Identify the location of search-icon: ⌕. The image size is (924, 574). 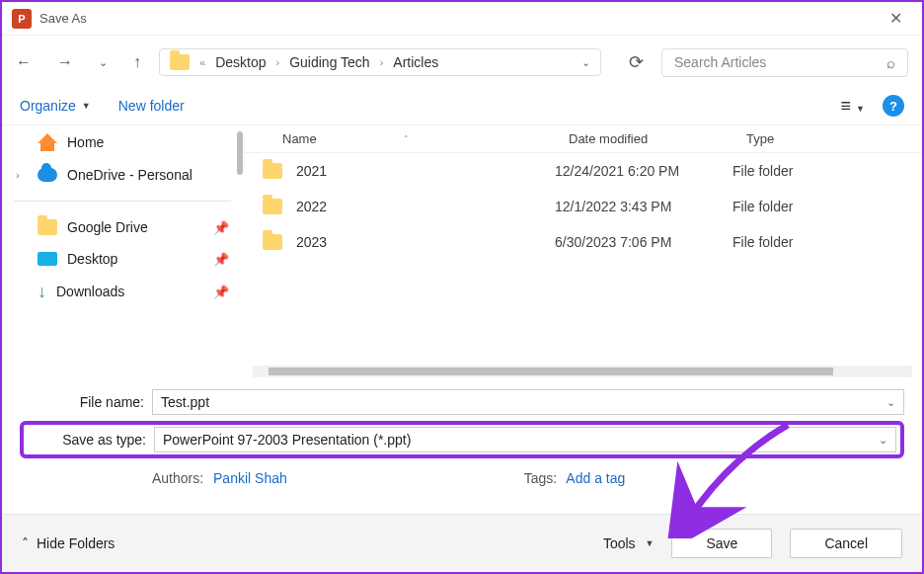
(890, 63).